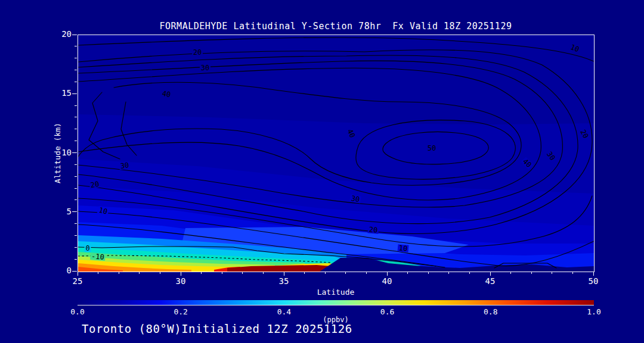 Image resolution: width=644 pixels, height=343 pixels. Describe the element at coordinates (403, 248) in the screenshot. I see `contour-label: 10` at that location.